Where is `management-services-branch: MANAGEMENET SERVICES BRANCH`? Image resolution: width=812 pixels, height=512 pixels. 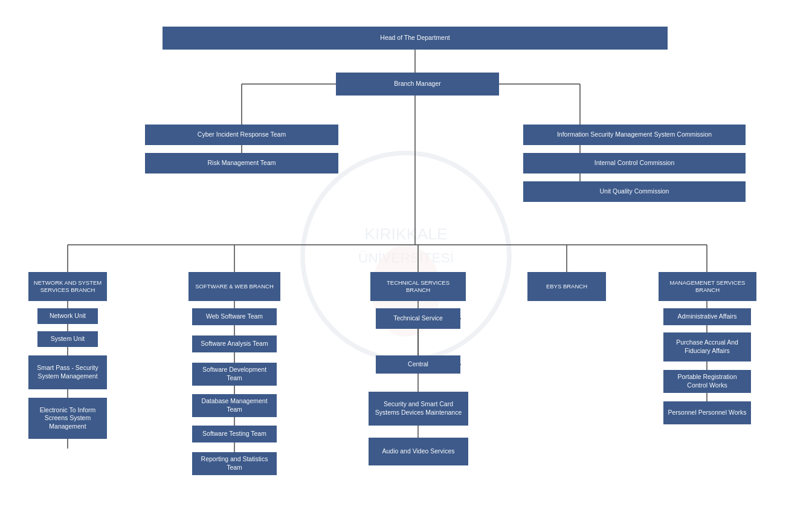
management-services-branch: MANAGEMENET SERVICES BRANCH is located at coordinates (707, 287).